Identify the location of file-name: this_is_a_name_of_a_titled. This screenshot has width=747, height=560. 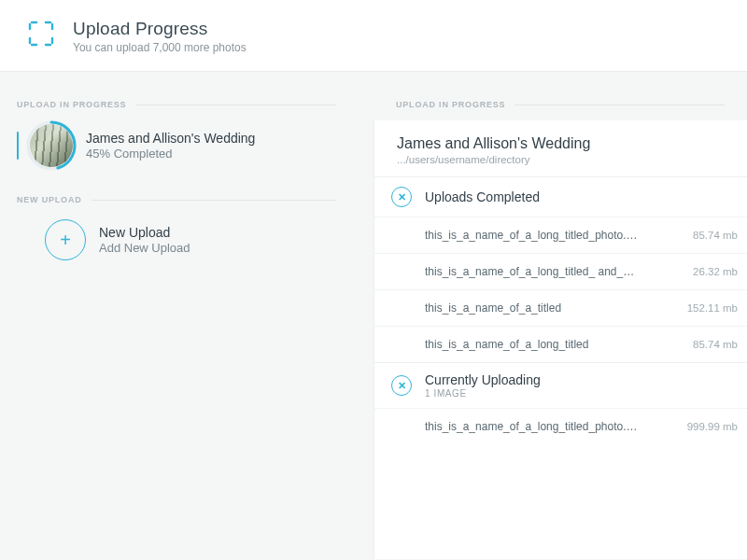
(493, 308).